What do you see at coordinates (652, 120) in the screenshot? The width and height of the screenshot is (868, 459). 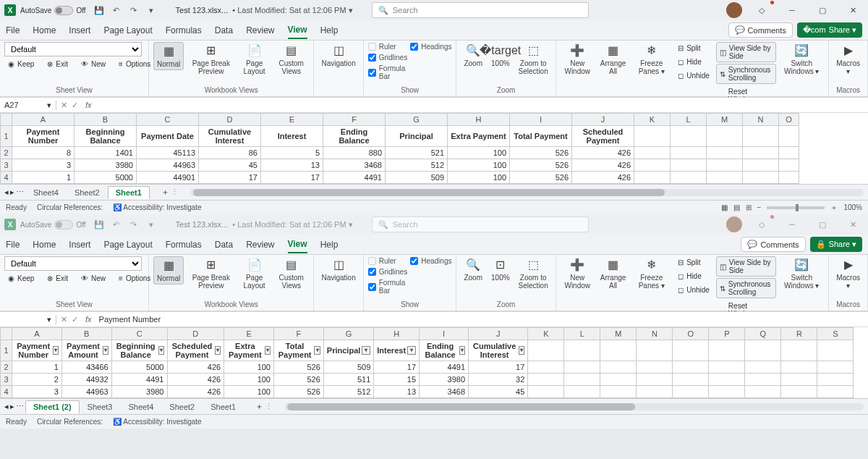 I see `column-header: K` at bounding box center [652, 120].